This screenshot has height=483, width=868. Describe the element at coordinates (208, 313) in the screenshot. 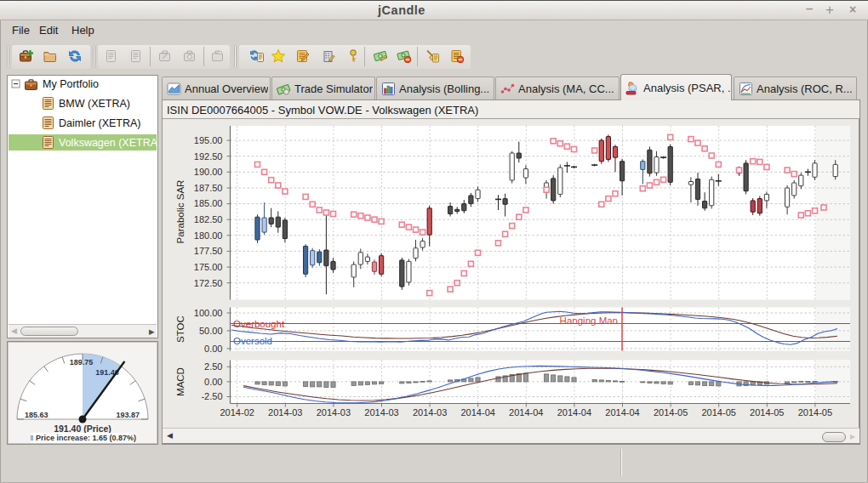

I see `svg-text: 100.00` at that location.